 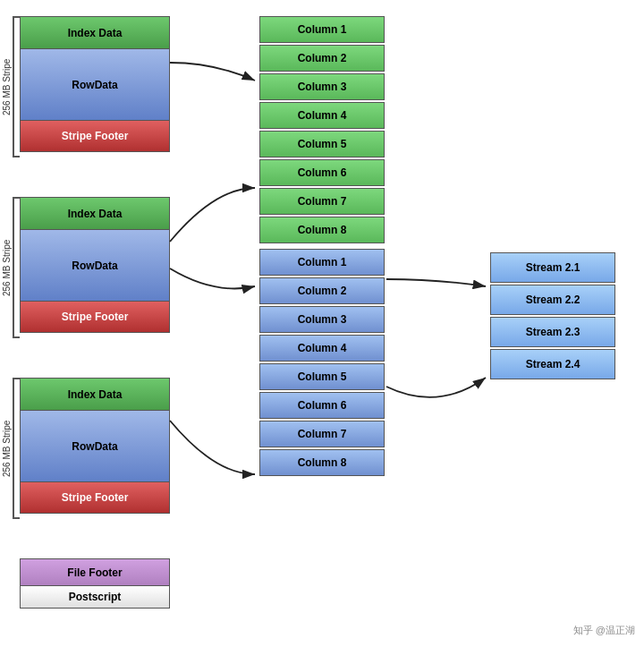 What do you see at coordinates (16, 448) in the screenshot?
I see `stripe3-bracket` at bounding box center [16, 448].